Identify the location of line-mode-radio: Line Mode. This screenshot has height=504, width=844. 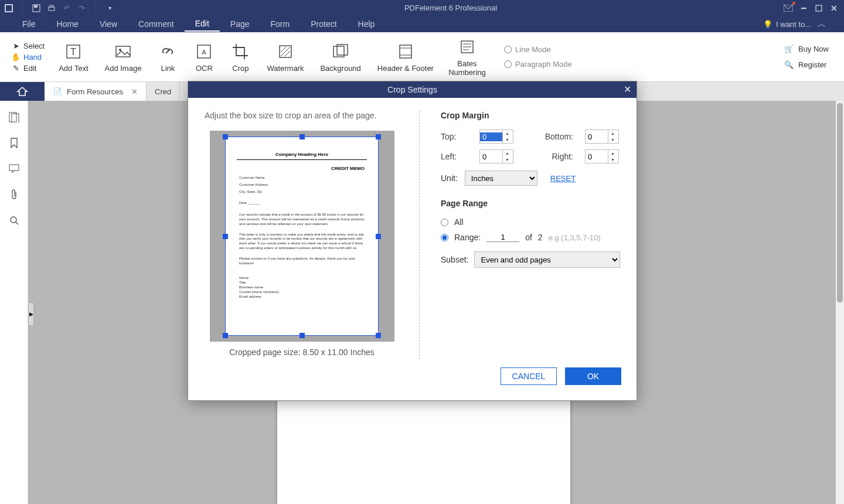
(538, 49).